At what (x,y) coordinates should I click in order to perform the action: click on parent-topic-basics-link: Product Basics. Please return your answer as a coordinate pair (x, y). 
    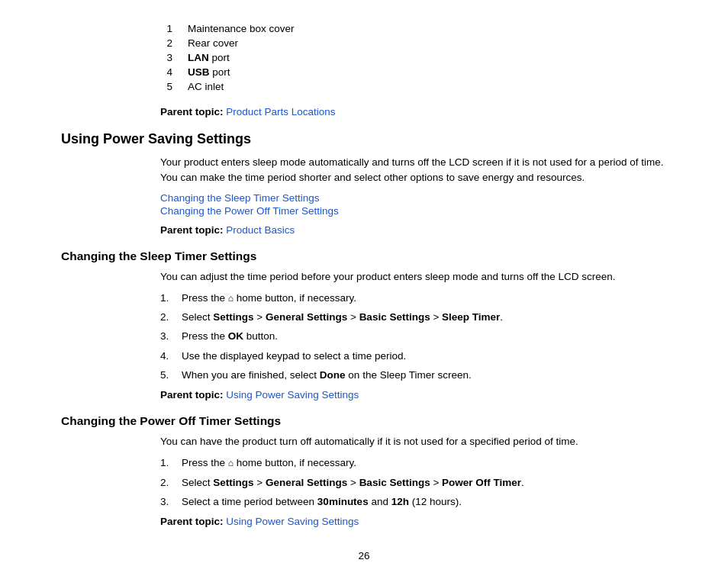
    Looking at the image, I should click on (260, 230).